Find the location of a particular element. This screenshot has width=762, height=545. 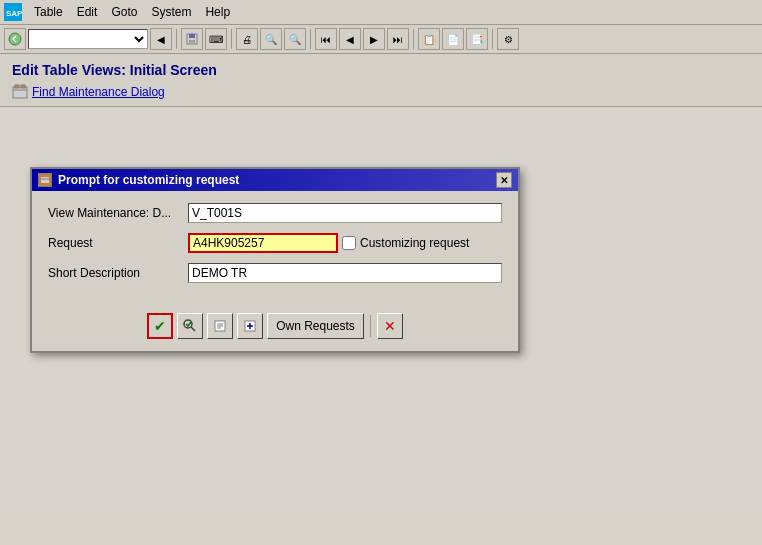

own-requests-label: Own Requests is located at coordinates (316, 326).